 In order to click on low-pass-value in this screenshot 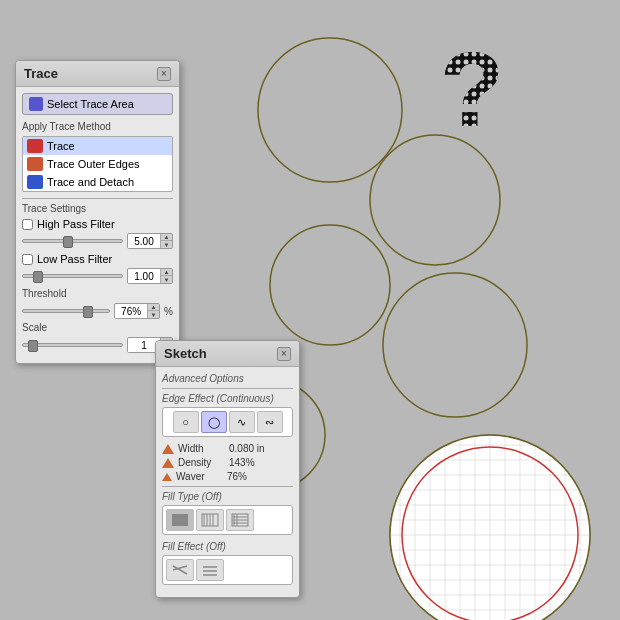, I will do `click(144, 276)`.